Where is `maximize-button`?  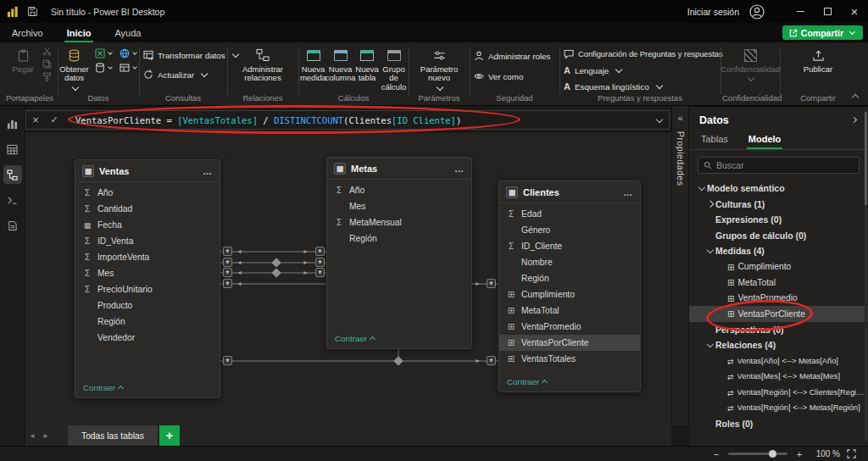
maximize-button is located at coordinates (827, 12).